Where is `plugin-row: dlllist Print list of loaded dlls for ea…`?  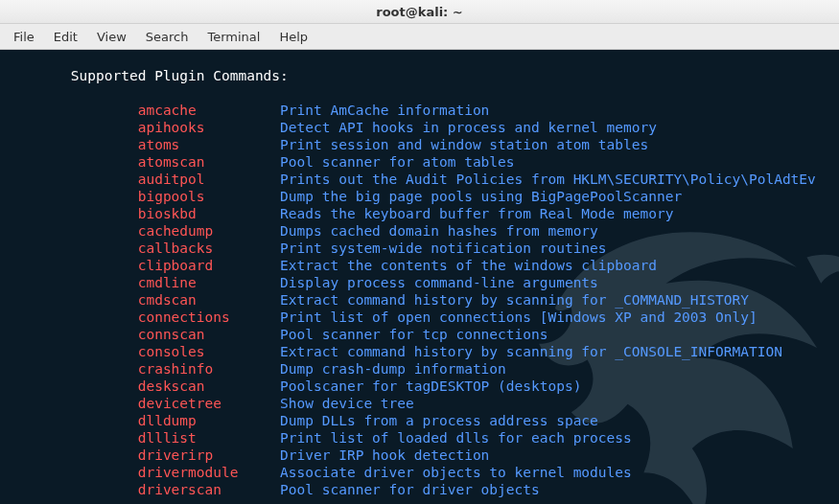 plugin-row: dlllist Print list of loaded dlls for ea… is located at coordinates (420, 438).